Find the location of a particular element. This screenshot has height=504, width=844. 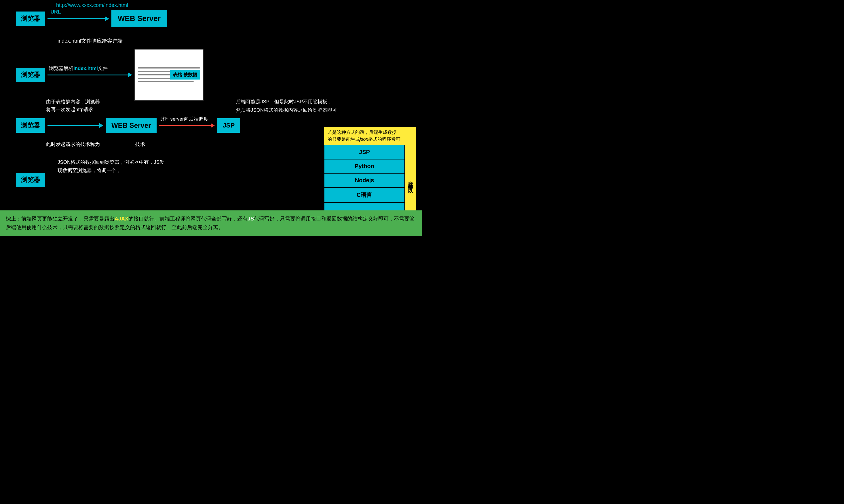

row2-annotation: index.html文件响应给客户端 is located at coordinates (90, 41).